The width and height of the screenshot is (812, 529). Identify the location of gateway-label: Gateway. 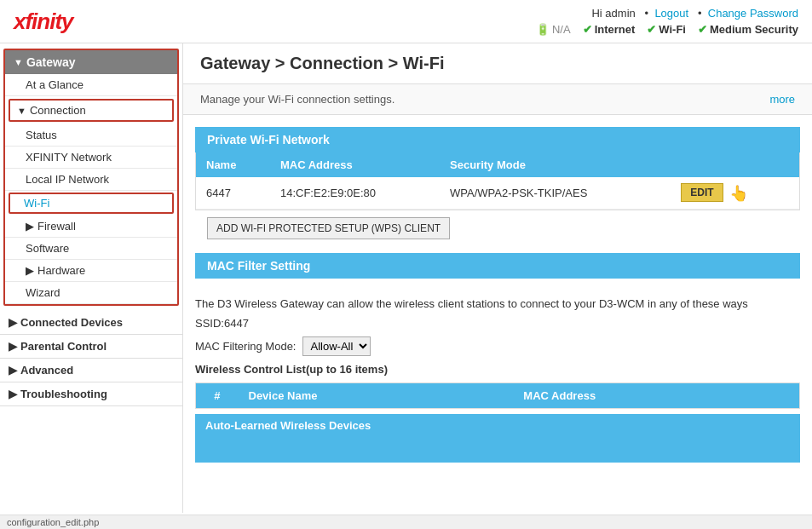
(51, 62).